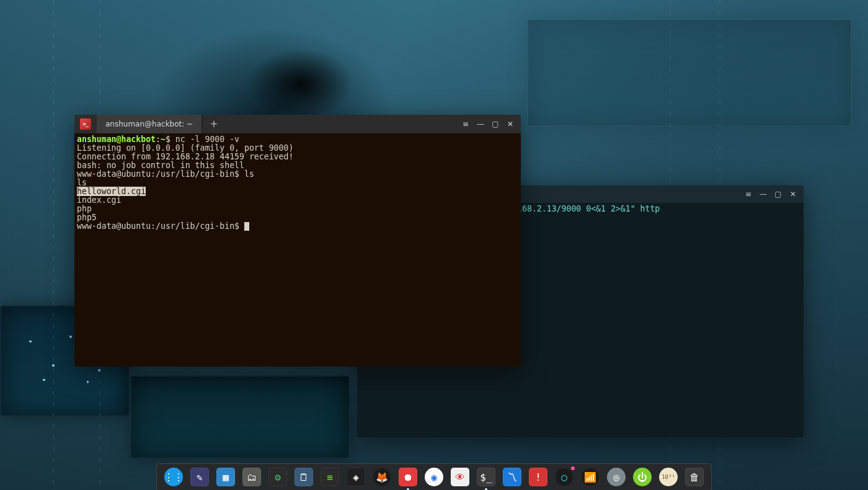  I want to click on terminal-line: php, so click(298, 209).